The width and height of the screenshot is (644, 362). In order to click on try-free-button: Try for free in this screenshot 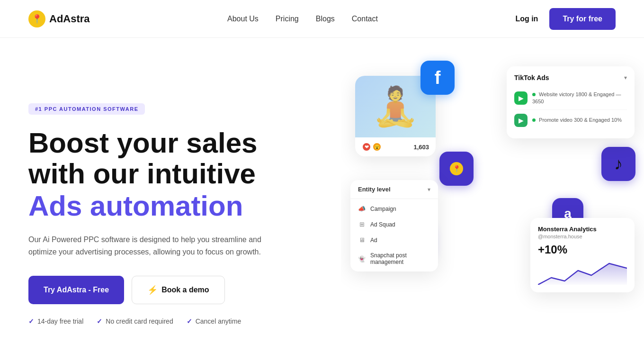, I will do `click(582, 19)`.